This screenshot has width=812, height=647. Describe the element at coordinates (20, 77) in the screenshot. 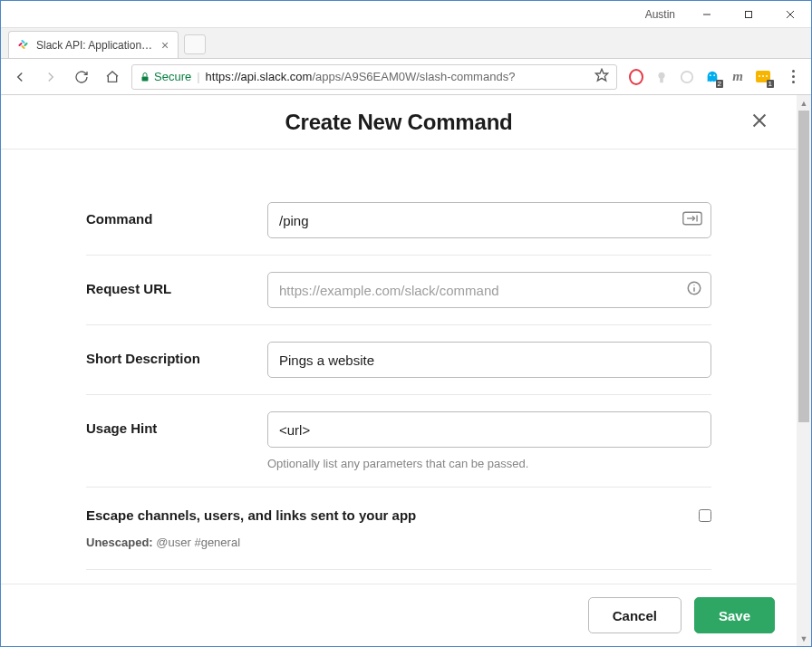

I see `back-button` at that location.